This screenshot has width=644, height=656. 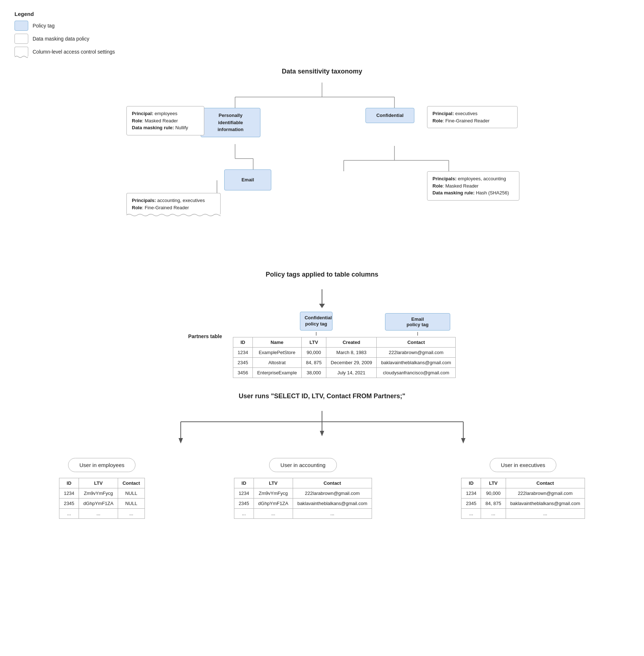 I want to click on executives-role-val: Fine-Grained Reader, so click(x=467, y=121).